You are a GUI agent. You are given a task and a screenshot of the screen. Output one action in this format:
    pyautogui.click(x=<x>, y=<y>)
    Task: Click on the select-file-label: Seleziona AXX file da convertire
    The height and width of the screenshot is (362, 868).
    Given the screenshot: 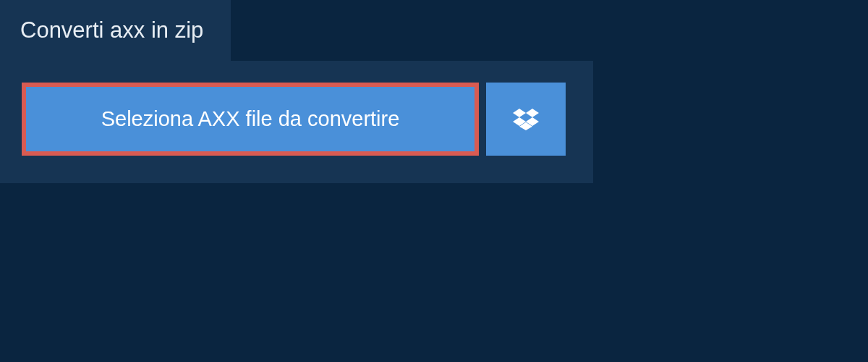 What is the action you would take?
    pyautogui.click(x=250, y=119)
    